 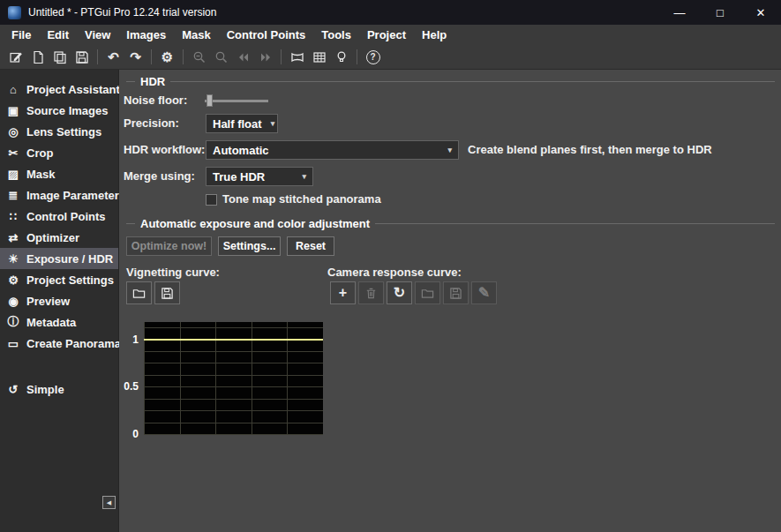 I want to click on precision-label: Precision:, so click(x=152, y=124).